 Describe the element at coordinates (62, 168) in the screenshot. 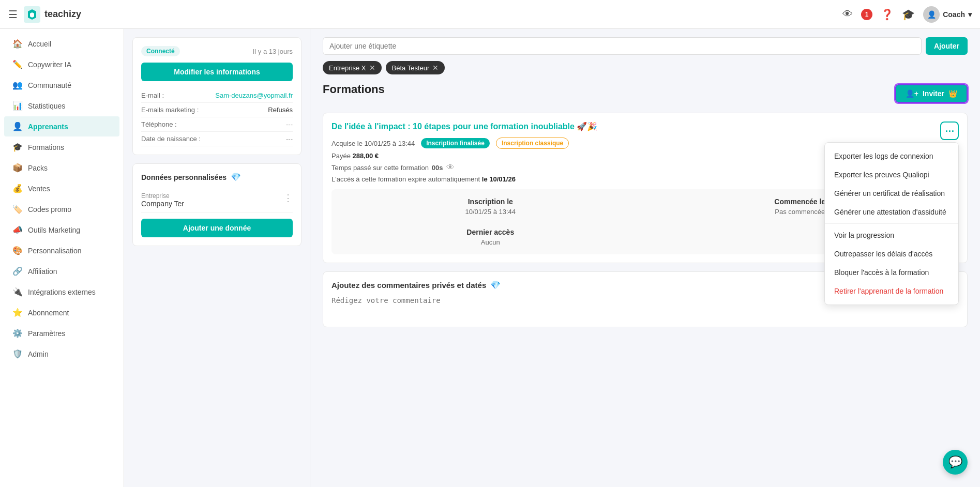

I see `sidebar-item-packs: 📦 Packs` at that location.